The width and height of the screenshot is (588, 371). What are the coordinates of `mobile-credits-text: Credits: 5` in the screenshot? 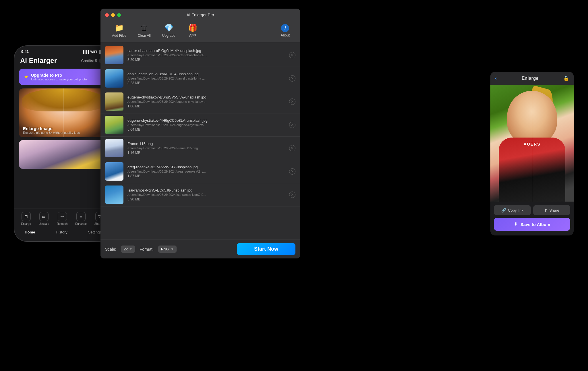 It's located at (89, 61).